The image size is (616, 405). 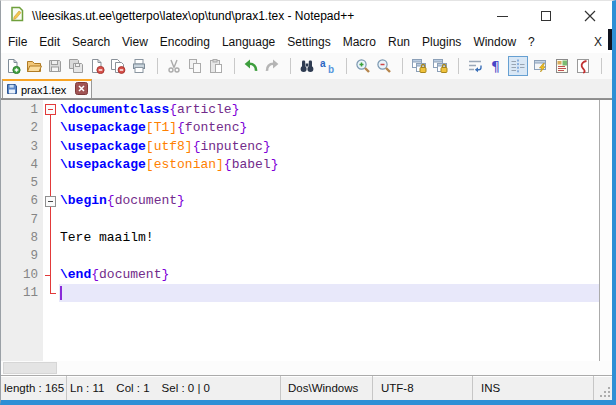 What do you see at coordinates (329, 275) in the screenshot?
I see `code-line-10: \end{document}` at bounding box center [329, 275].